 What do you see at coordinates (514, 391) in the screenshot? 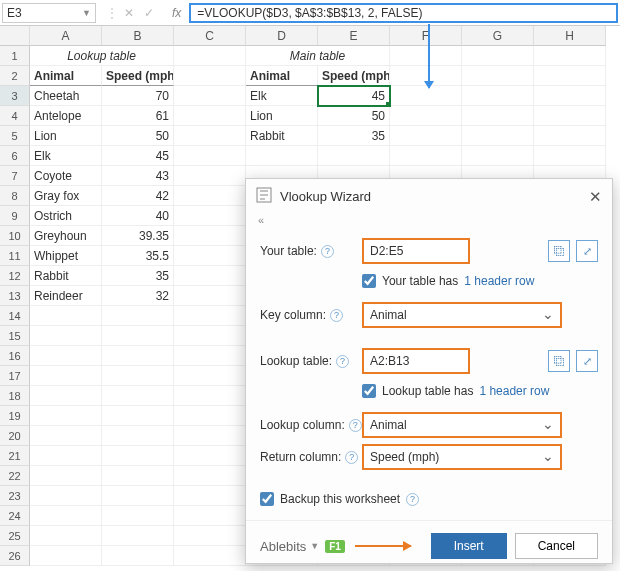
I see `header-rows-link: 1 header row` at bounding box center [514, 391].